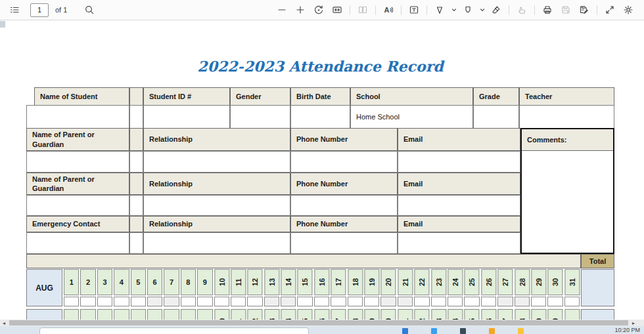 The width and height of the screenshot is (644, 334). What do you see at coordinates (138, 287) in the screenshot?
I see `day-aug-5: 5` at bounding box center [138, 287].